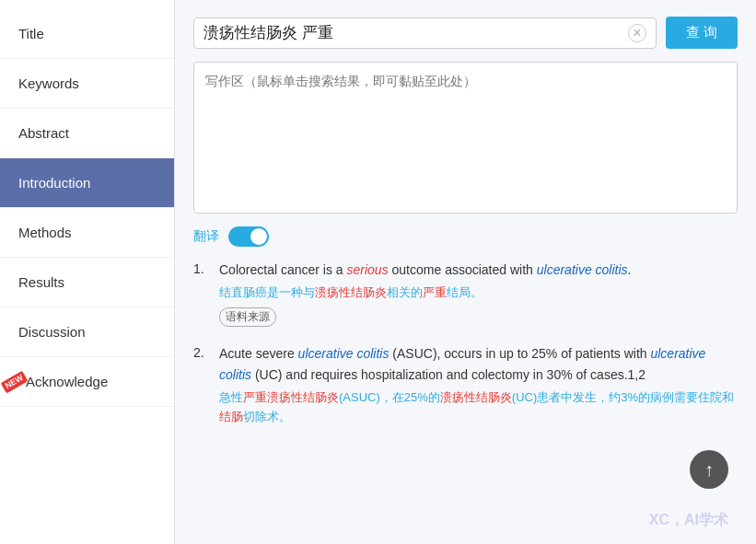  What do you see at coordinates (416, 33) in the screenshot?
I see `search-input` at bounding box center [416, 33].